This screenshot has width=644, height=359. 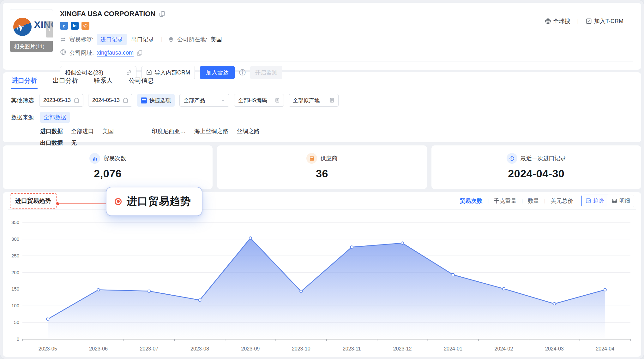 What do you see at coordinates (154, 201) in the screenshot?
I see `annotation-callout: 进口贸易趋势` at bounding box center [154, 201].